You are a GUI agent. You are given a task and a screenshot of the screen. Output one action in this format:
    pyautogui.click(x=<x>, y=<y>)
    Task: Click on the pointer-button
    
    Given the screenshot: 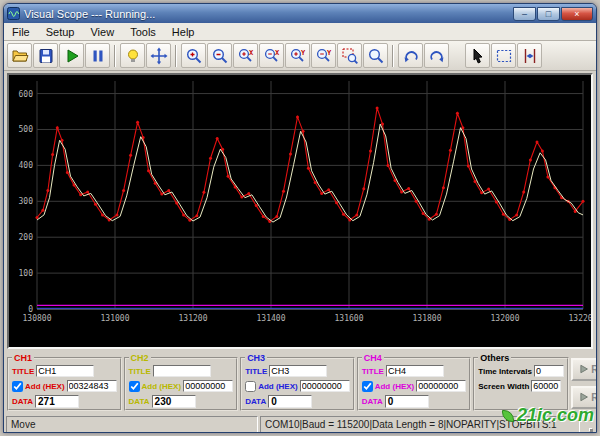 What is the action you would take?
    pyautogui.click(x=478, y=56)
    